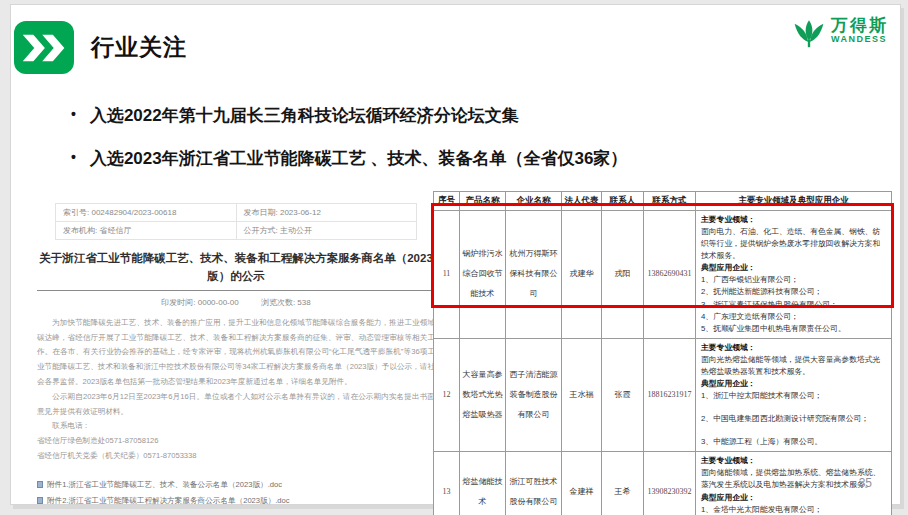  What do you see at coordinates (326, 213) in the screenshot?
I see `doc-publish-date: 发布日期: 2023-06-12` at bounding box center [326, 213].